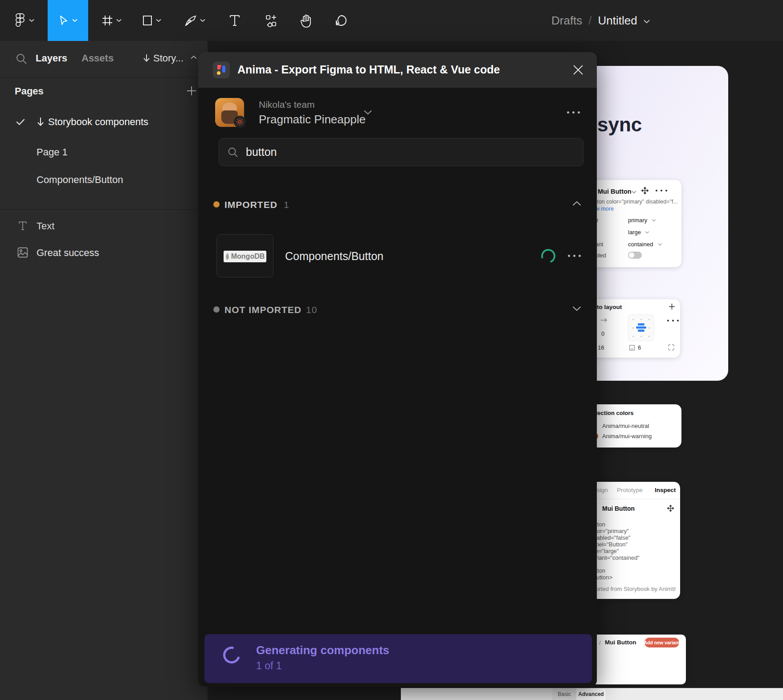 The height and width of the screenshot is (700, 783). What do you see at coordinates (104, 153) in the screenshot?
I see `page-item-page-1: Page 1` at bounding box center [104, 153].